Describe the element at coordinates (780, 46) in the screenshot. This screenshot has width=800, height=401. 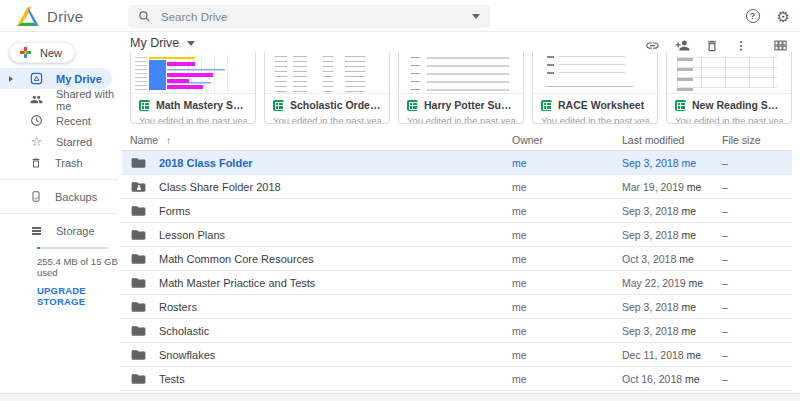
I see `grid-view-icon` at that location.